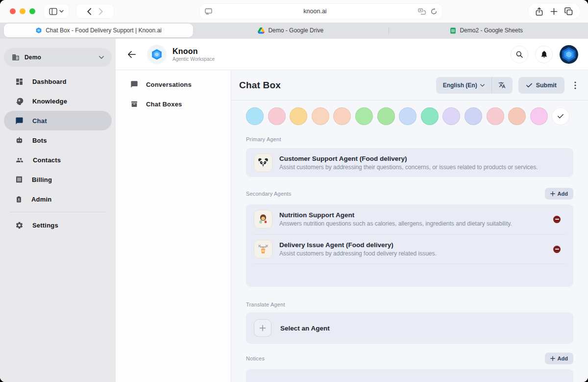  I want to click on sidebar-divider, so click(58, 212).